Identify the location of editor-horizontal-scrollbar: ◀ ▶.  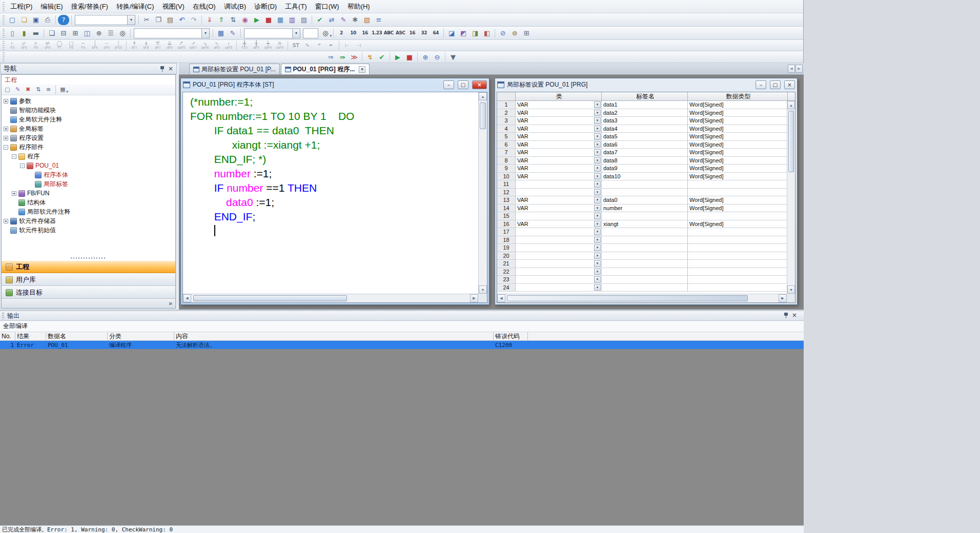
(331, 298).